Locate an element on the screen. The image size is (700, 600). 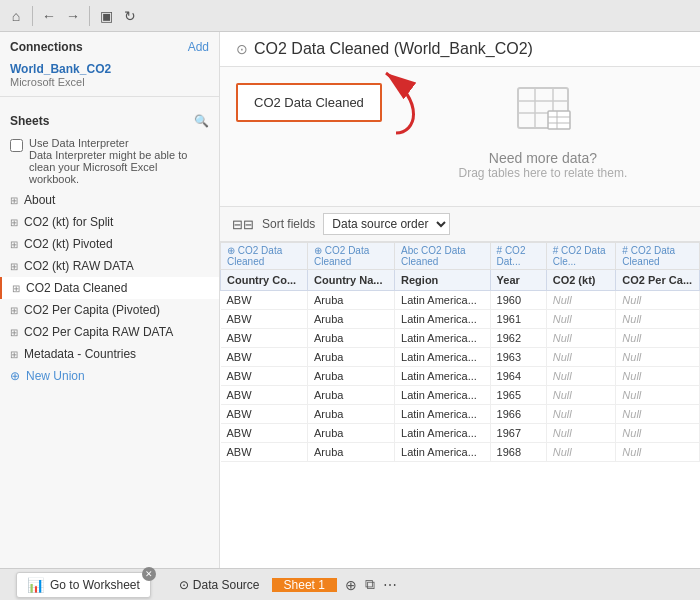
back-icon: ← is located at coordinates (49, 16).